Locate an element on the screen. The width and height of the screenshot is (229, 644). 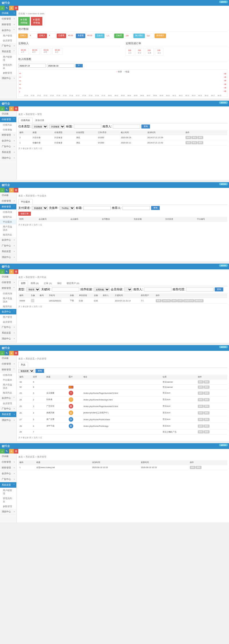
nav-task-list: 任务列表 is located at coordinates (8, 125).